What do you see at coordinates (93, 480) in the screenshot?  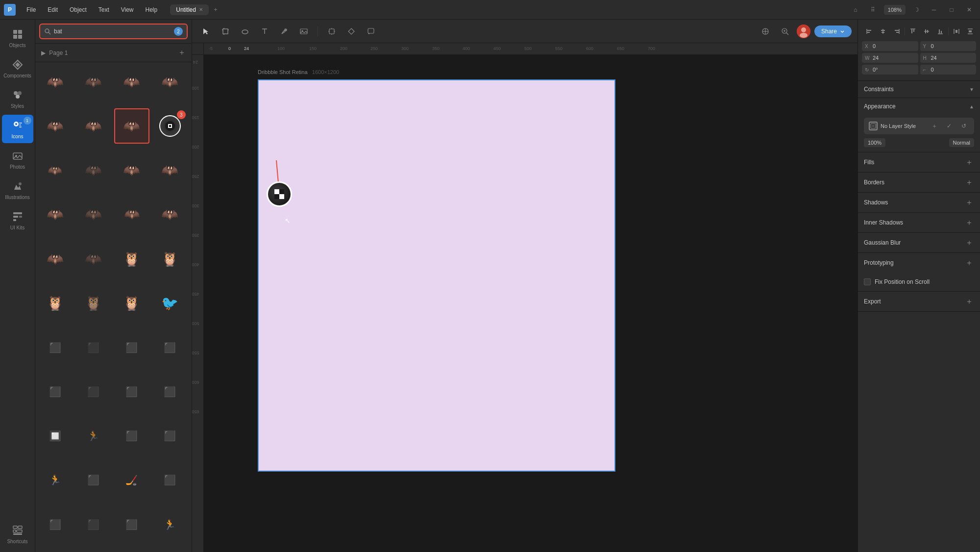 I see `icon-cell-10-2: ⬛` at bounding box center [93, 480].